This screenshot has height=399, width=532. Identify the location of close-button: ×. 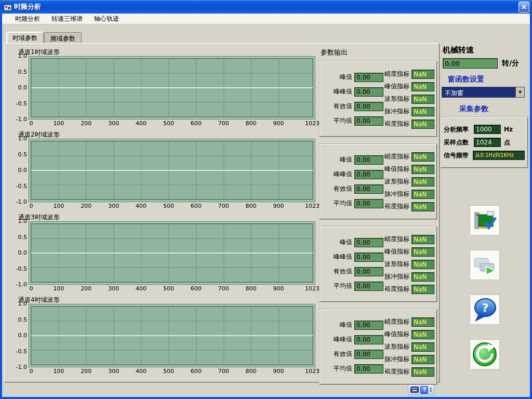
(524, 7).